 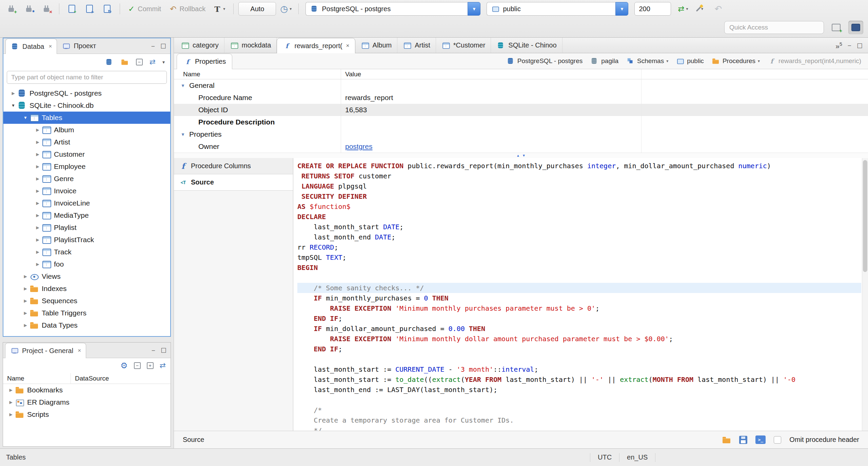 What do you see at coordinates (125, 62) in the screenshot?
I see `new-folder-button` at bounding box center [125, 62].